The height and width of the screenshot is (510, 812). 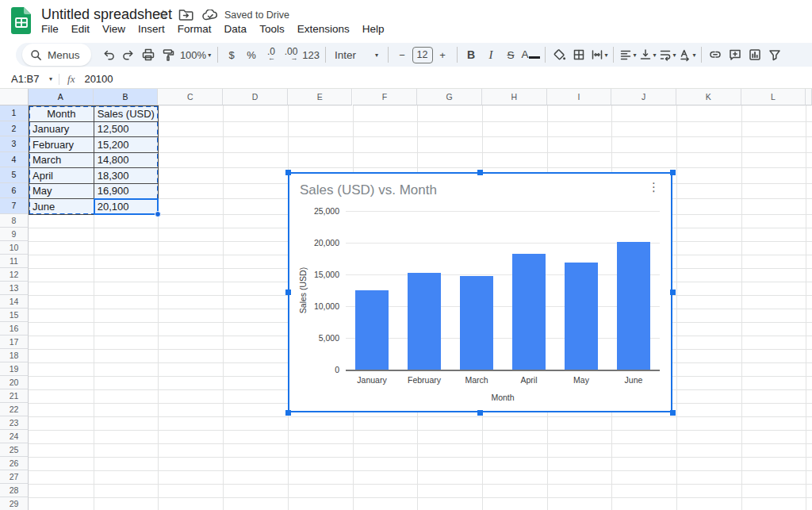 I want to click on column-header-K: K, so click(x=709, y=97).